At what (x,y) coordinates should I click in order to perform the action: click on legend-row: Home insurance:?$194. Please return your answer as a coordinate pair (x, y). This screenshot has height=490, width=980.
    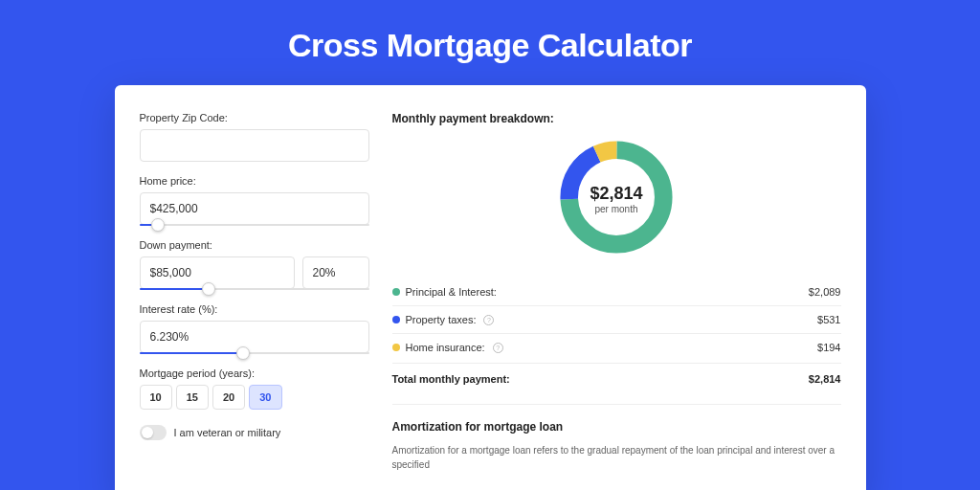
    Looking at the image, I should click on (616, 347).